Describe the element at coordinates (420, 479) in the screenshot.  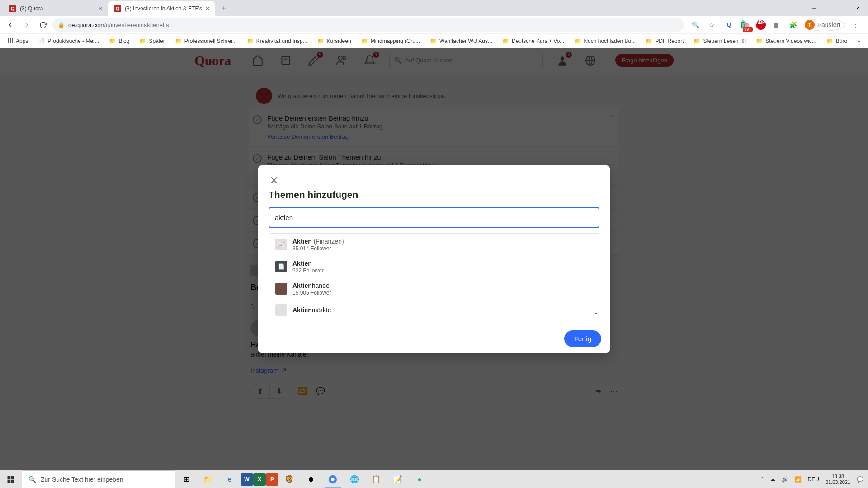
I see `spotify-icon: ●` at that location.